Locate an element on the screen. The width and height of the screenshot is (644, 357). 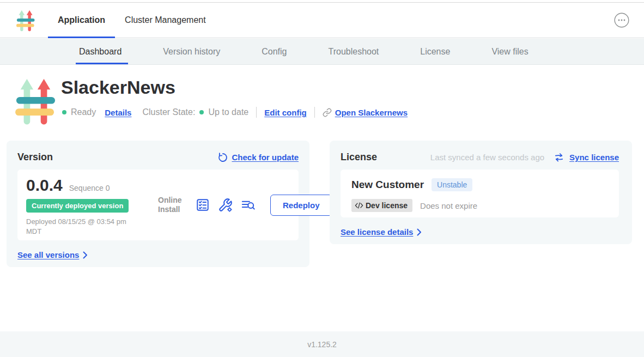
app-subnav: Dashboard Version history Config Trouble… is located at coordinates (322, 52).